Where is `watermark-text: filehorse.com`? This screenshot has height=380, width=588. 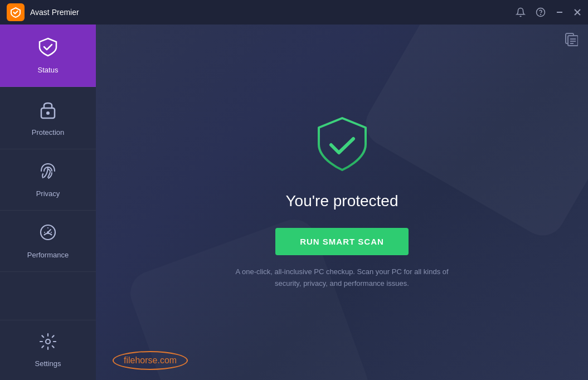 watermark-text: filehorse.com is located at coordinates (150, 360).